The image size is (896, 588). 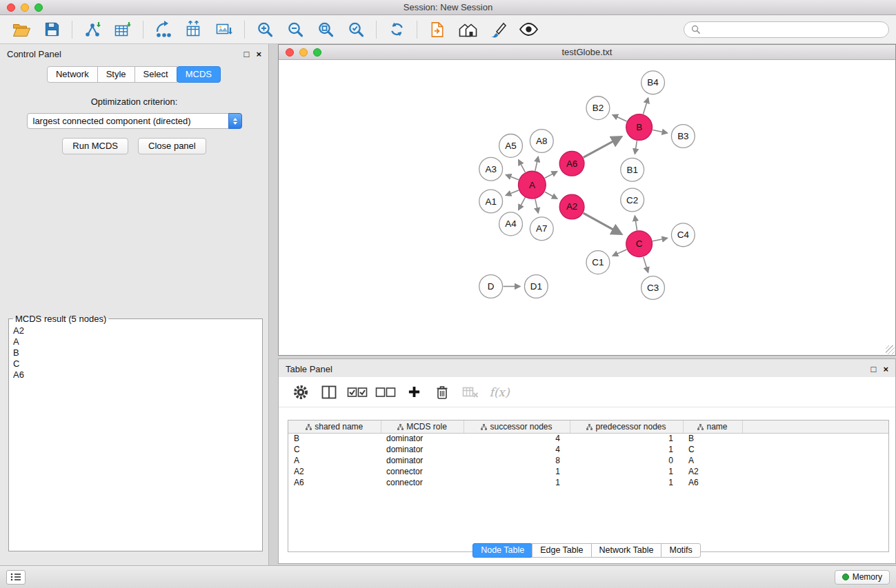 What do you see at coordinates (862, 578) in the screenshot?
I see `memory-button: Memory` at bounding box center [862, 578].